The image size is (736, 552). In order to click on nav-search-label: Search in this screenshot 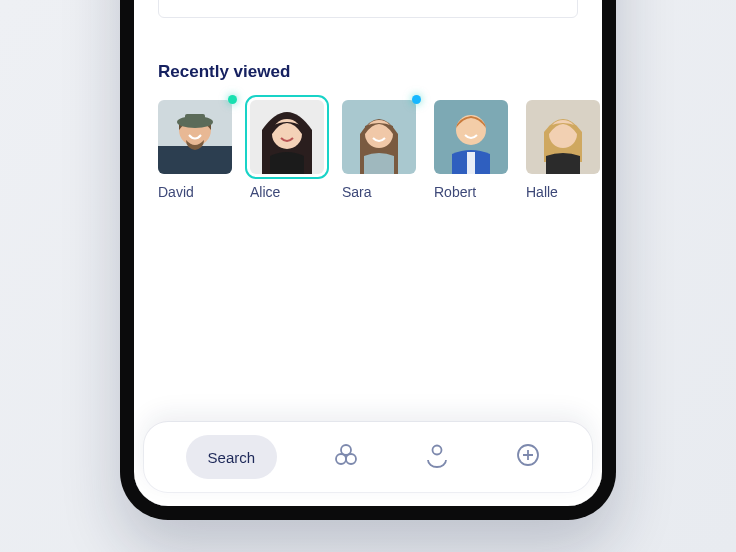, I will do `click(232, 458)`.